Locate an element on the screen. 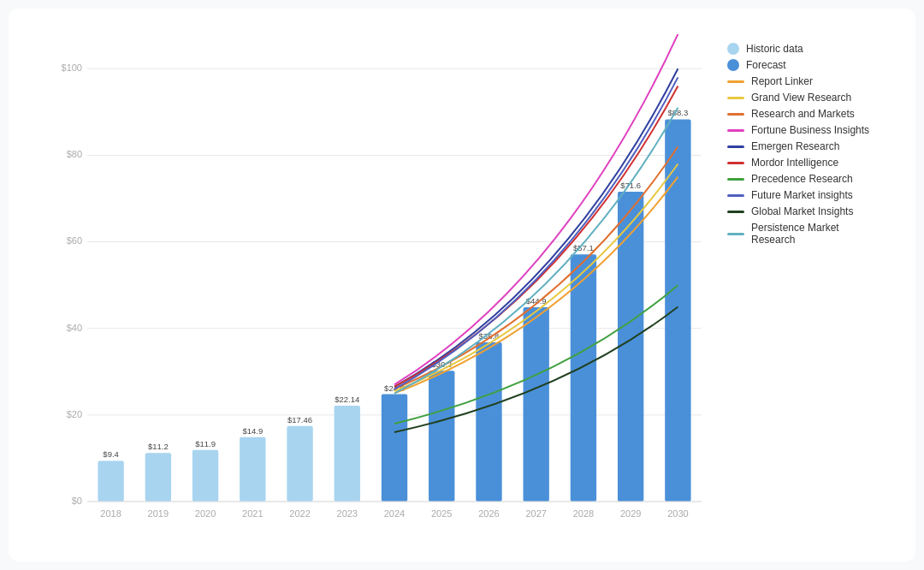 The height and width of the screenshot is (570, 924). svg-text: $88.3 is located at coordinates (678, 113).